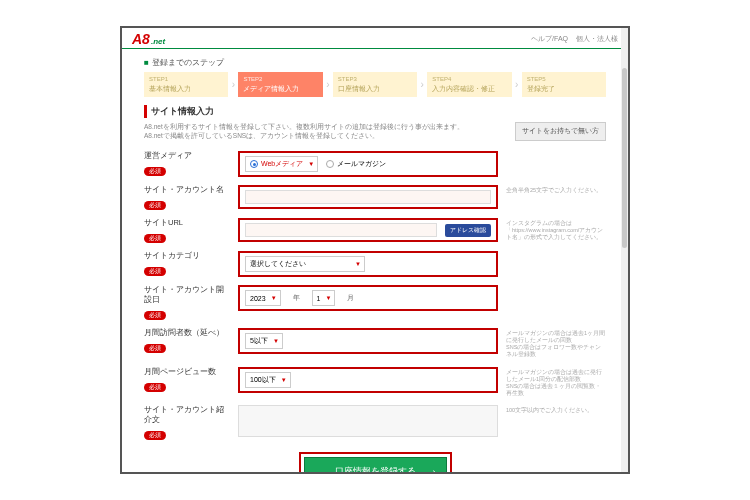  What do you see at coordinates (375, 302) in the screenshot?
I see `row-open-date: サイト・アカウント開設日 必須 2023 年 1 月` at bounding box center [375, 302].